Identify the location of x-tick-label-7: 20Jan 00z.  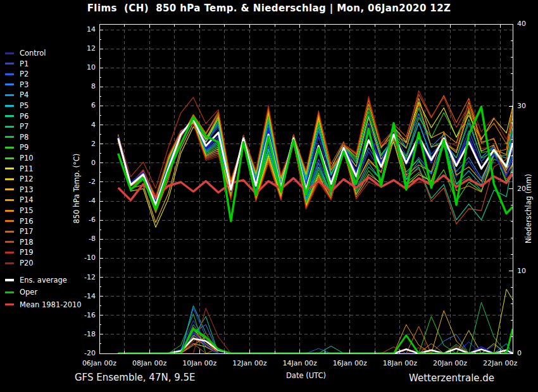
(450, 364).